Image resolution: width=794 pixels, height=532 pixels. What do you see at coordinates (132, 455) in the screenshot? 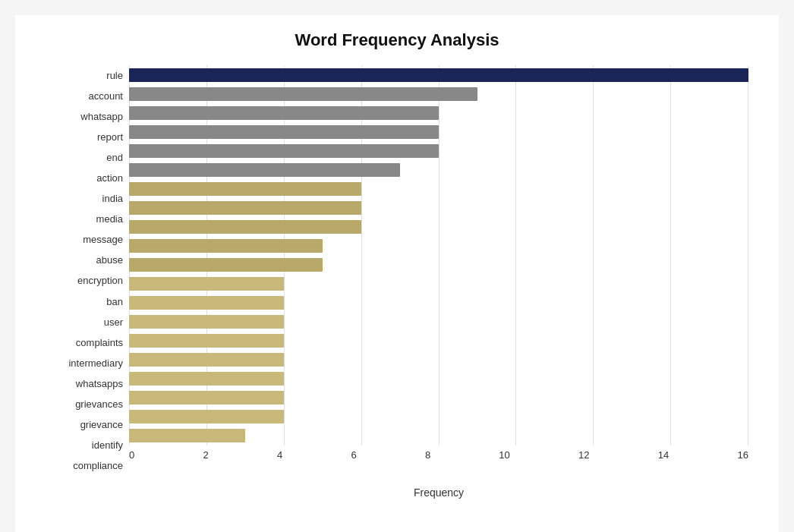
I see `x-tick: 0` at bounding box center [132, 455].